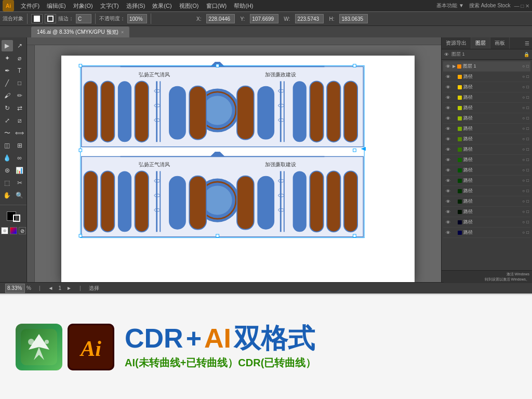 The image size is (532, 399). What do you see at coordinates (524, 191) in the screenshot?
I see `sub-target-12: ○` at bounding box center [524, 191].